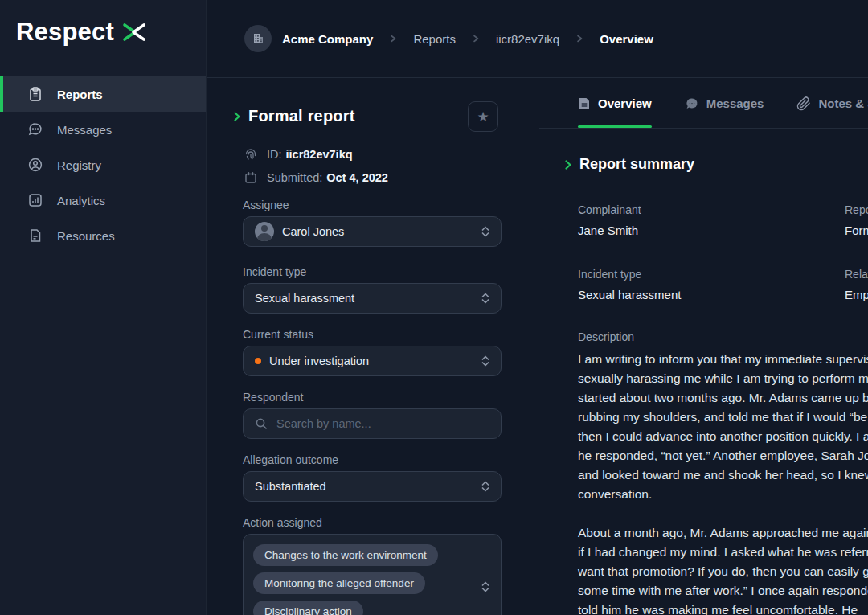  I want to click on sidebar-item-label: Messages, so click(84, 130).